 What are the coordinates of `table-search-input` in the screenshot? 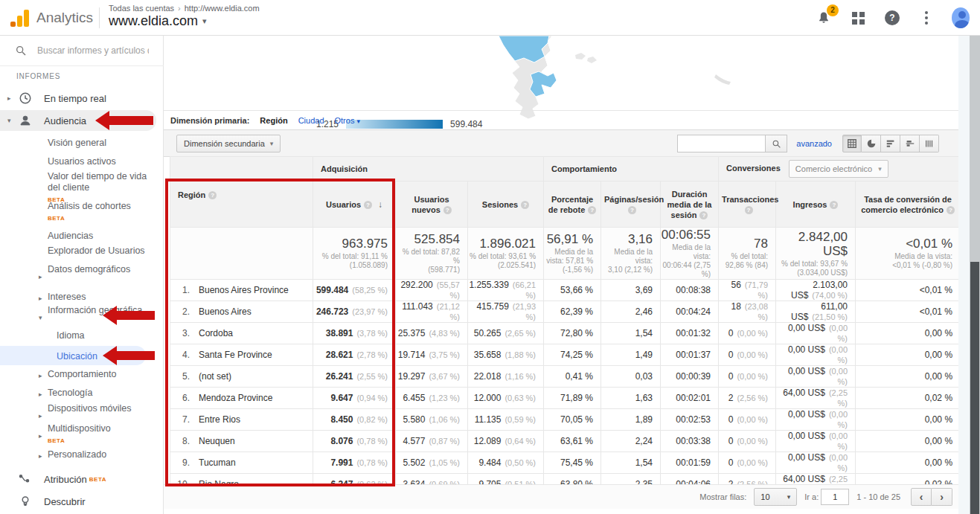 It's located at (721, 144).